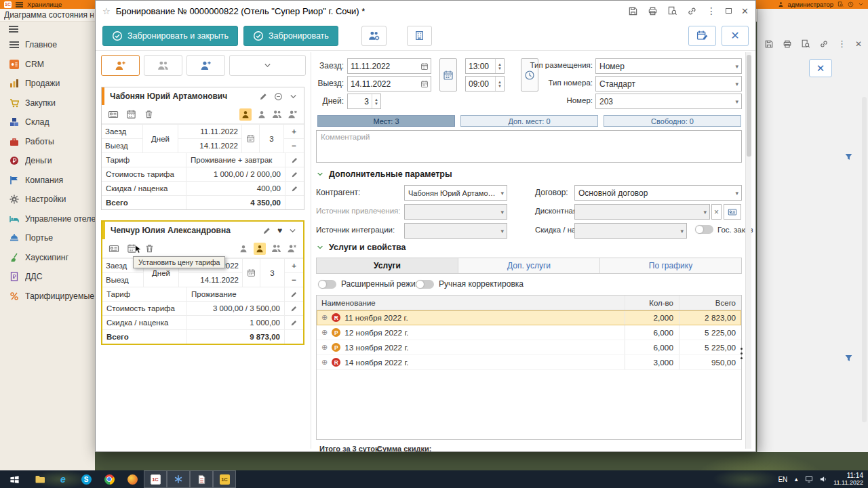 The image size is (868, 488). What do you see at coordinates (47, 142) in the screenshot?
I see `sidebar-item-works: Работы` at bounding box center [47, 142].